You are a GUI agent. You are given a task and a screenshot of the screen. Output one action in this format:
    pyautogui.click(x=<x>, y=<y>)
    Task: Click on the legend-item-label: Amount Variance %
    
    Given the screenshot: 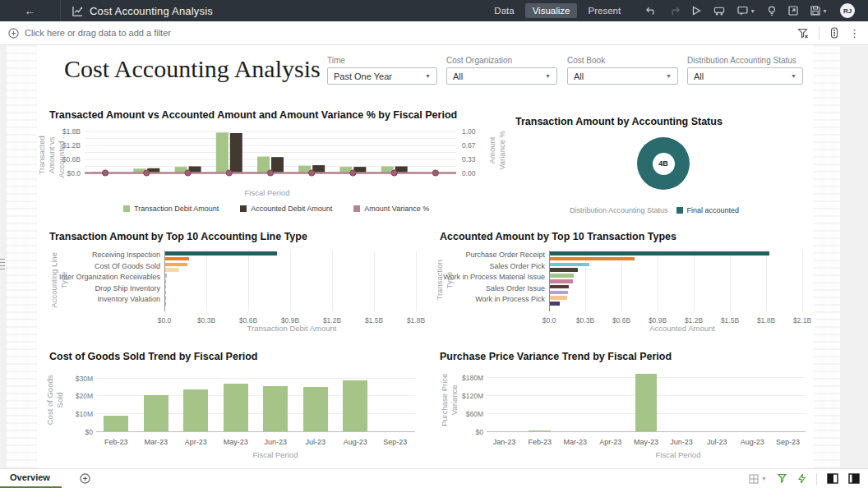 What is the action you would take?
    pyautogui.click(x=396, y=209)
    